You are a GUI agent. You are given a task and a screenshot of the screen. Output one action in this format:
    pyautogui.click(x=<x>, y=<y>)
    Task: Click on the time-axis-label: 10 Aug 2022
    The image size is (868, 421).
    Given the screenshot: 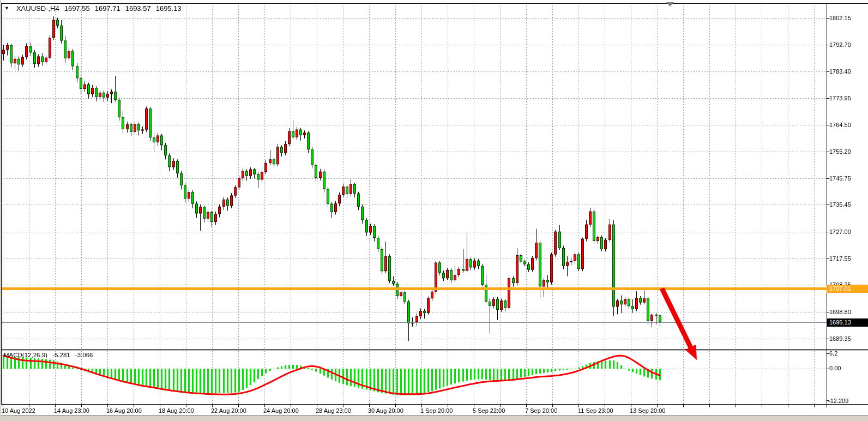 What is the action you would take?
    pyautogui.click(x=19, y=411)
    